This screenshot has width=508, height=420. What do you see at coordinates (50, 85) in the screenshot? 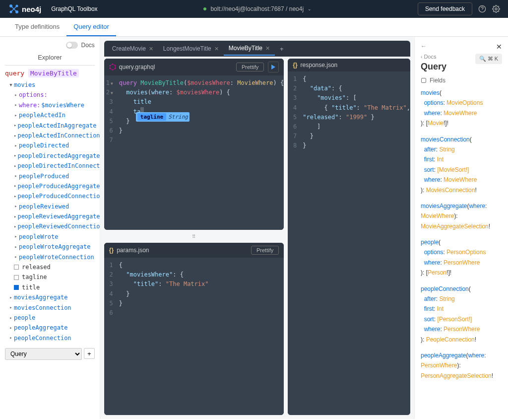
I see `tree-movies: ▼movies` at bounding box center [50, 85].